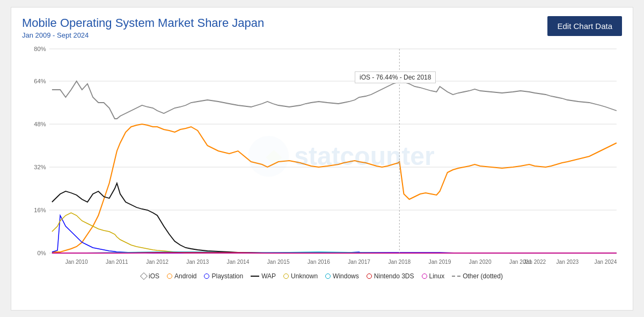  Describe the element at coordinates (223, 276) in the screenshot. I see `legend-item-playstation: Playstation` at that location.